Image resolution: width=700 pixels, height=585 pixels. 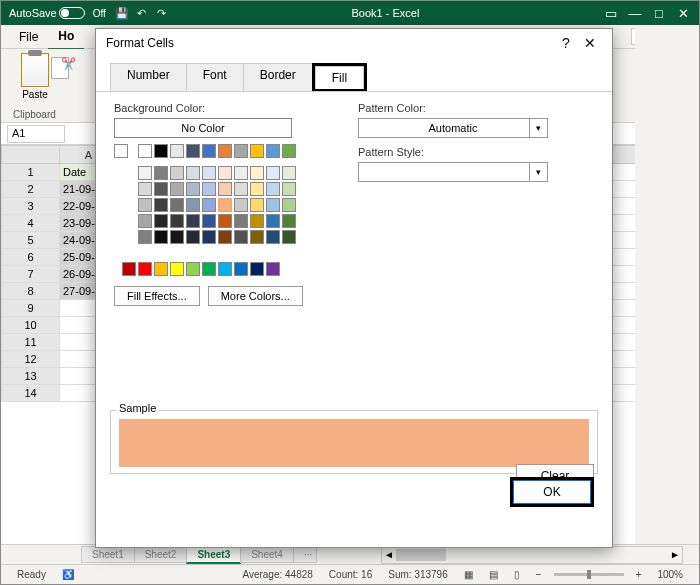 I want to click on row-header: 3, so click(x=31, y=206).